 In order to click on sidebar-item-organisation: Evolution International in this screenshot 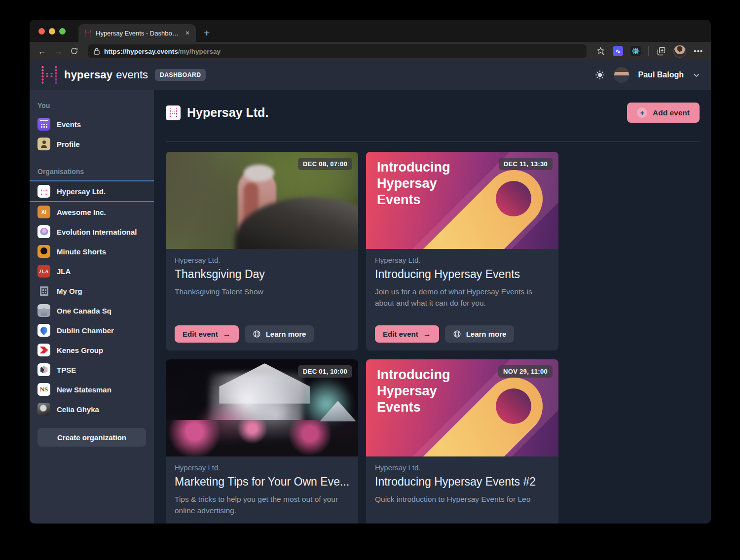, I will do `click(92, 232)`.